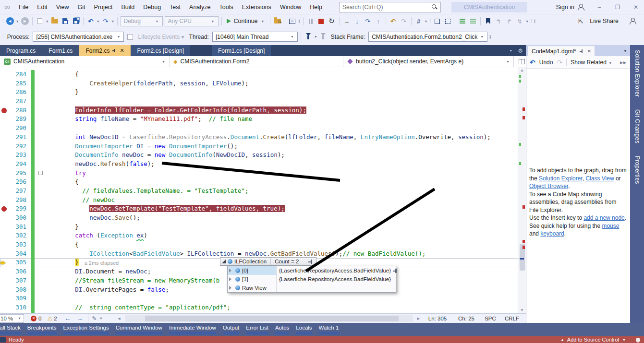 The image size is (644, 343). I want to click on collapse-region-icon: −, so click(40, 173).